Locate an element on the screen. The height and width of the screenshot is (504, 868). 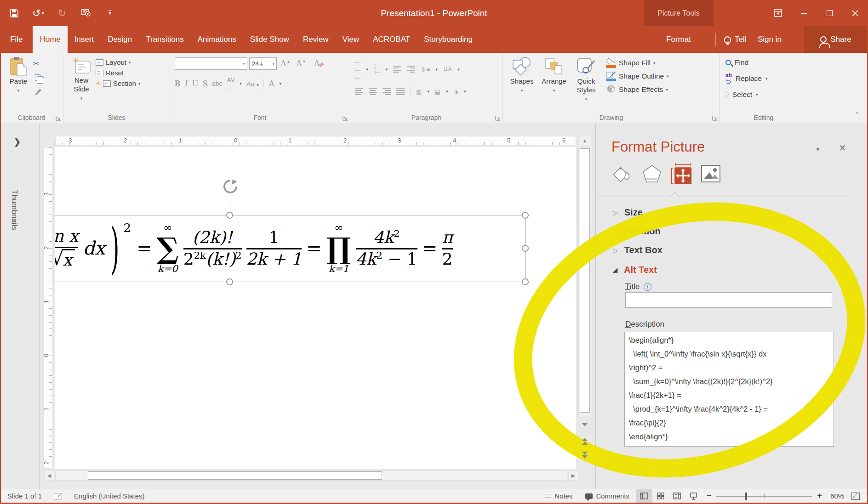
reset-button: Reset is located at coordinates (118, 73).